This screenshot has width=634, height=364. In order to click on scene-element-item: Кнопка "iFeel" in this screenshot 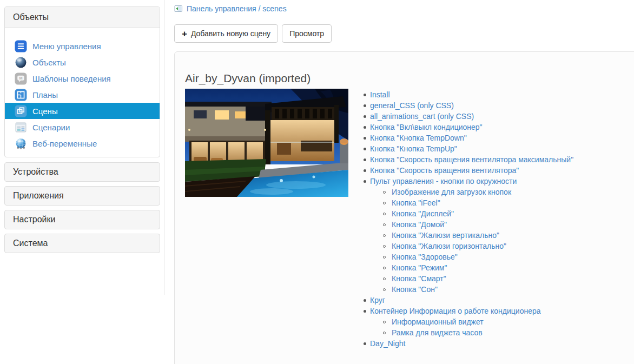, I will do `click(493, 203)`.